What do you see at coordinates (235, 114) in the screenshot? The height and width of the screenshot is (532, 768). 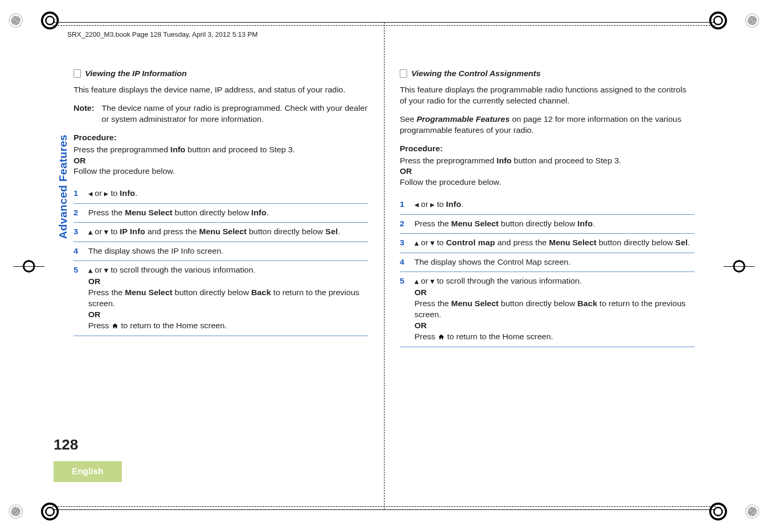 I see `note-text: The device name of your radio is preprog…` at bounding box center [235, 114].